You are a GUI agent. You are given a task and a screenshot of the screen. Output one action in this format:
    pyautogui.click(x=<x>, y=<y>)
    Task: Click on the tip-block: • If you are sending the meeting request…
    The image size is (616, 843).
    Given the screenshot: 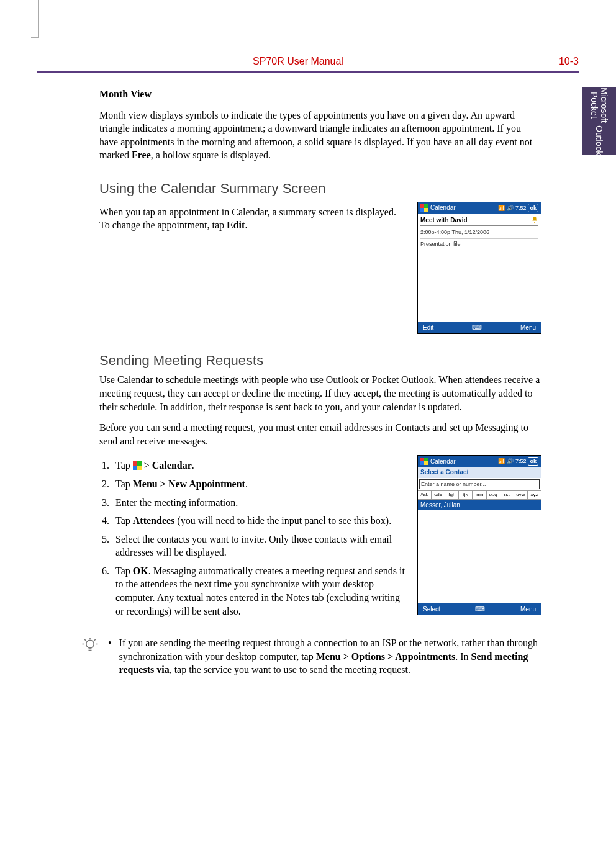 What is the action you would take?
    pyautogui.click(x=311, y=657)
    